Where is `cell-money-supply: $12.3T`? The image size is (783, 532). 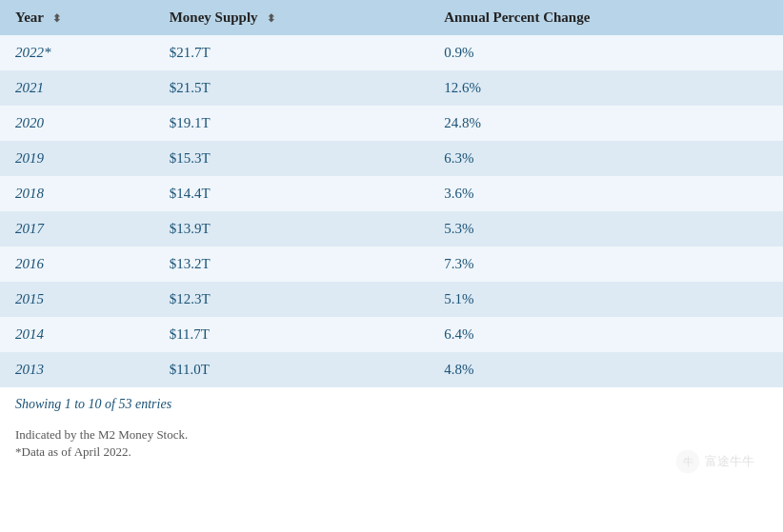
cell-money-supply: $12.3T is located at coordinates (291, 299).